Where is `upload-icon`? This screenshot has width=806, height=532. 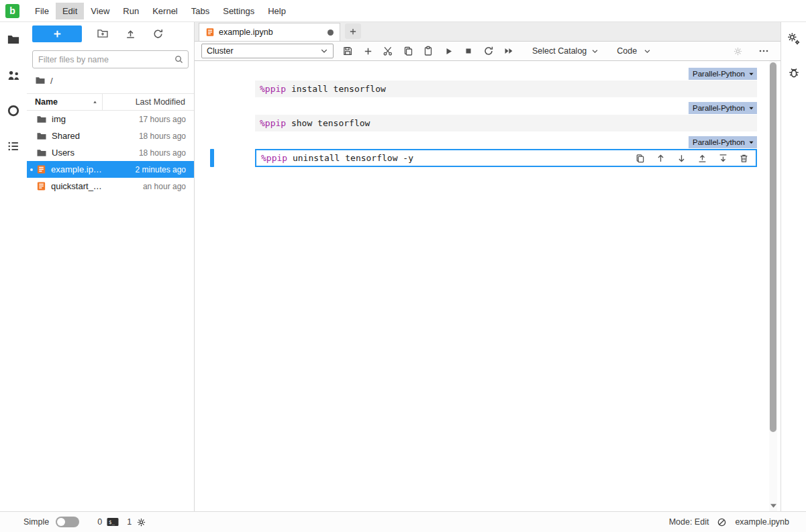
upload-icon is located at coordinates (130, 34).